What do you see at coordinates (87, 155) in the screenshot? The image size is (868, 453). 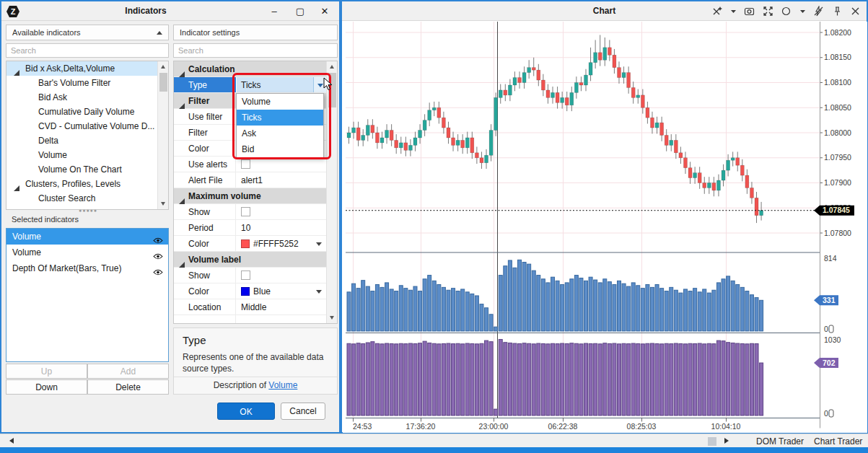 I see `tree-item-6: Volume` at bounding box center [87, 155].